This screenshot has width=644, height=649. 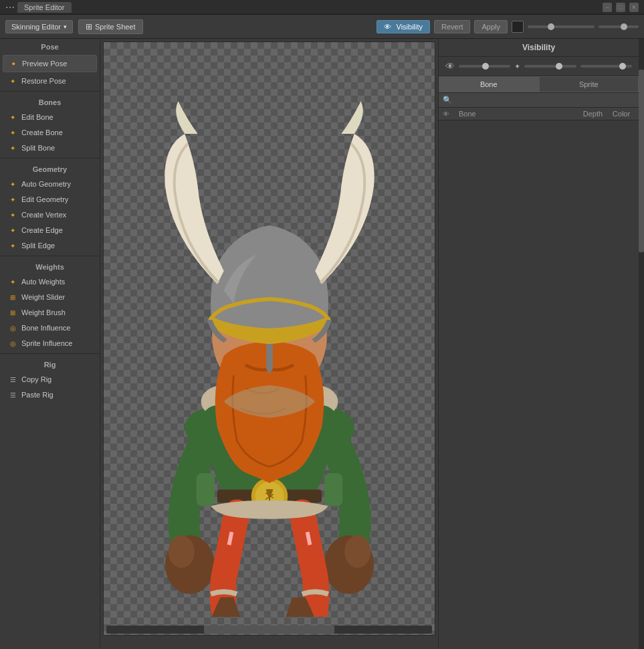 What do you see at coordinates (44, 215) in the screenshot?
I see `create-vertex-label: Create Vertex` at bounding box center [44, 215].